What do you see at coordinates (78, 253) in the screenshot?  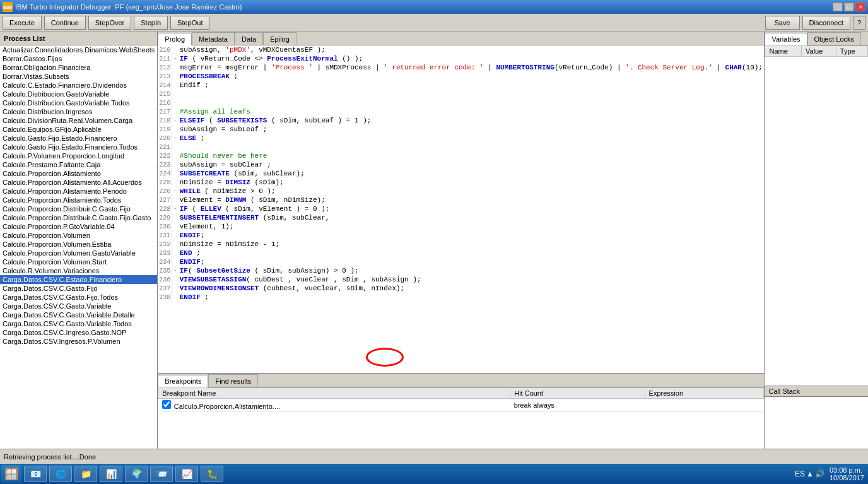 I see `process-item: Calculo.Proporcion.Volumen.GastoVariable` at bounding box center [78, 253].